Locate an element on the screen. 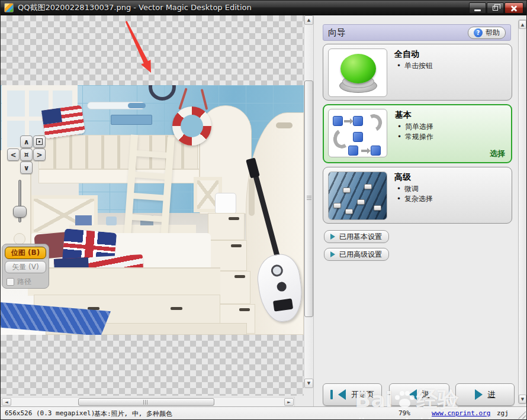  forward-button: 进 is located at coordinates (485, 395).